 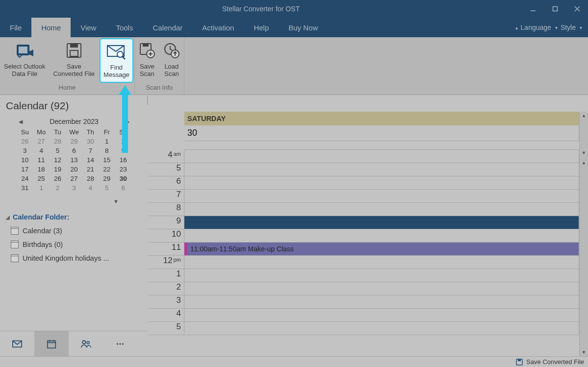 What do you see at coordinates (120, 344) in the screenshot?
I see `more-tab` at bounding box center [120, 344].